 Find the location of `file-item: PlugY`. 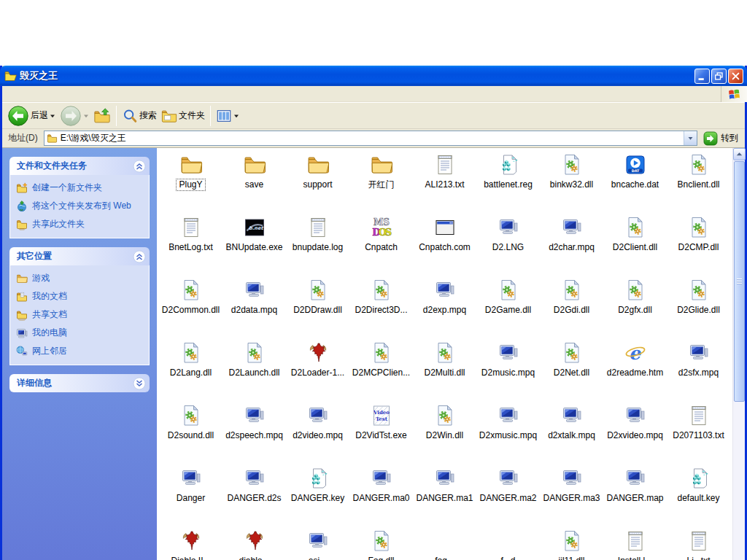

file-item: PlugY is located at coordinates (191, 182).